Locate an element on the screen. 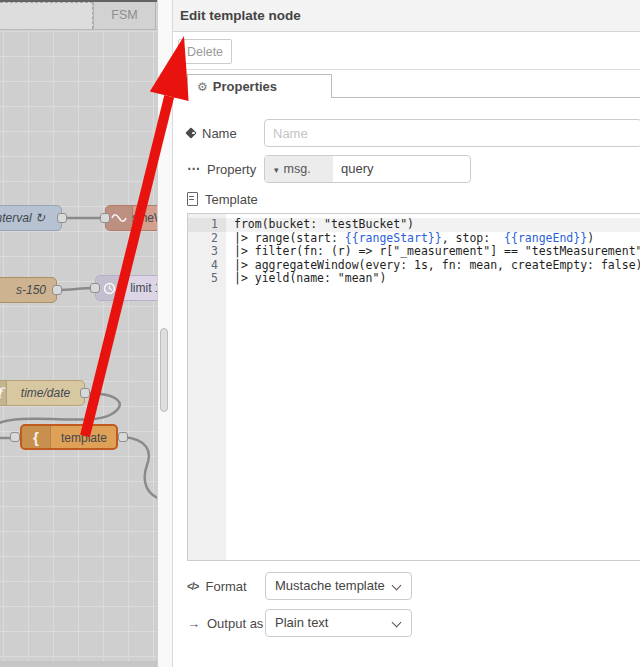 Image resolution: width=640 pixels, height=667 pixels. node-timedate: ftime/date is located at coordinates (42, 393).